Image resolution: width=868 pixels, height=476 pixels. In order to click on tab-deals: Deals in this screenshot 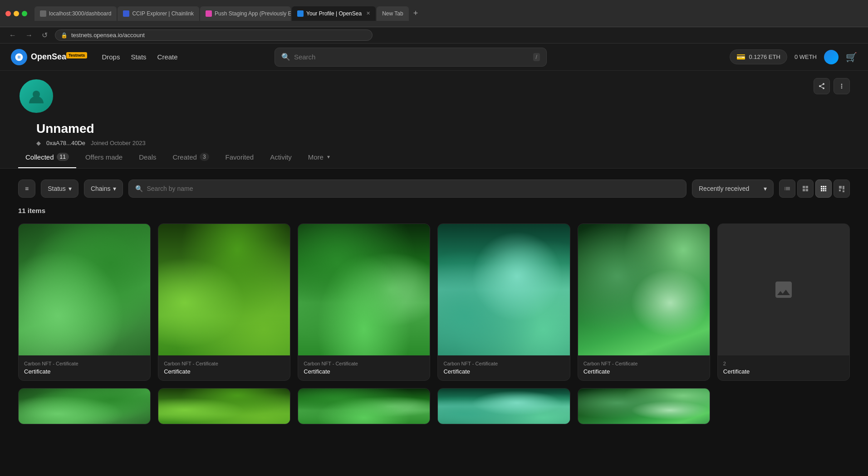, I will do `click(147, 157)`.